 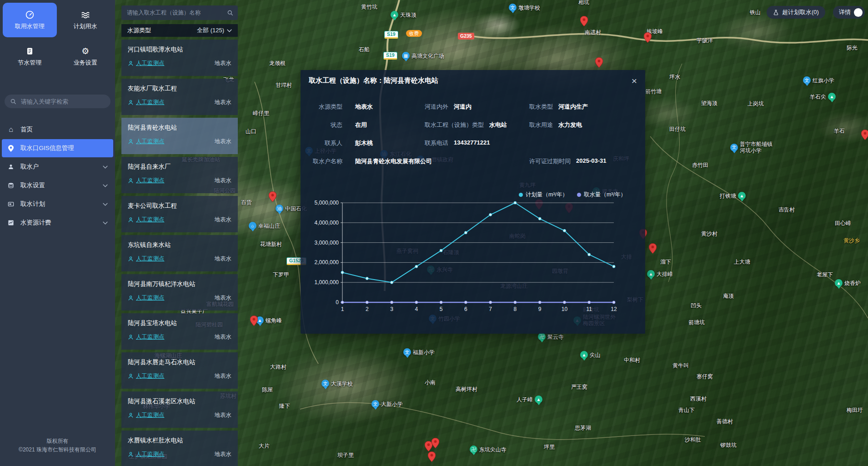 What do you see at coordinates (725, 421) in the screenshot?
I see `map-place-label: 善德村` at bounding box center [725, 421].